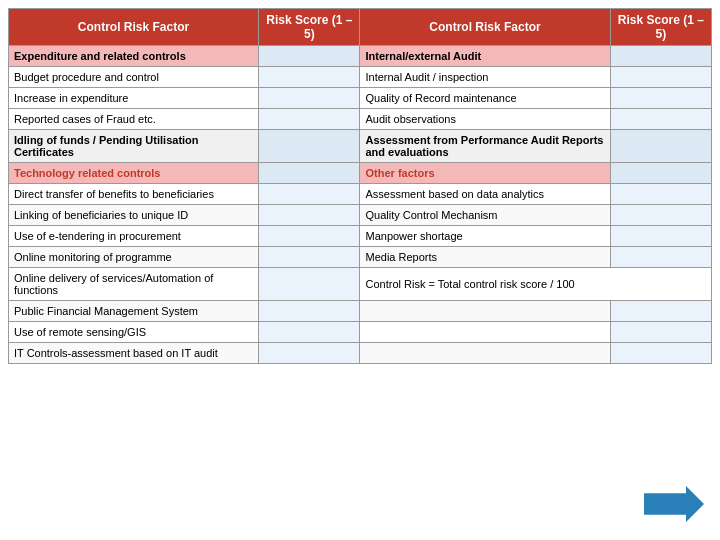  Describe the element at coordinates (360, 174) in the screenshot. I see `table-row: Technology related controls Other factor…` at that location.